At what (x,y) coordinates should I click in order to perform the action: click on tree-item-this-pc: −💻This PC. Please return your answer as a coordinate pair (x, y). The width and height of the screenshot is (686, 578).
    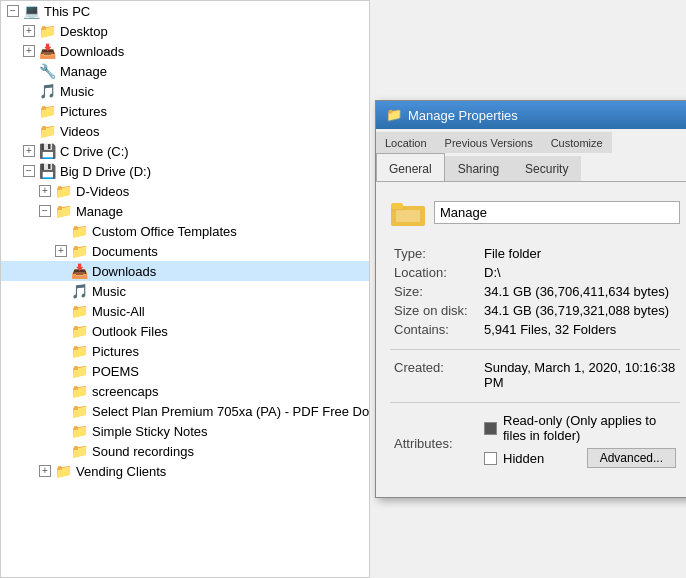
    Looking at the image, I should click on (185, 11).